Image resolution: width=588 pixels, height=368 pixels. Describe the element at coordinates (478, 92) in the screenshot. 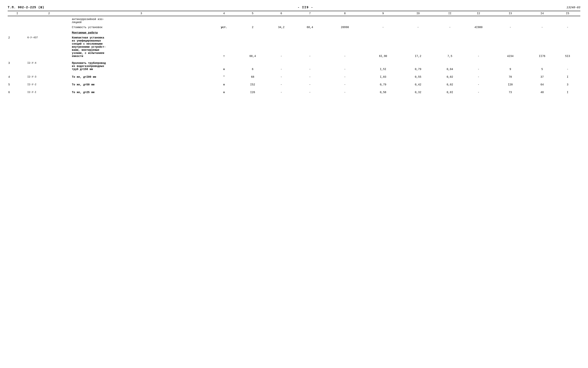

I see `cell-r6-col12: -` at that location.